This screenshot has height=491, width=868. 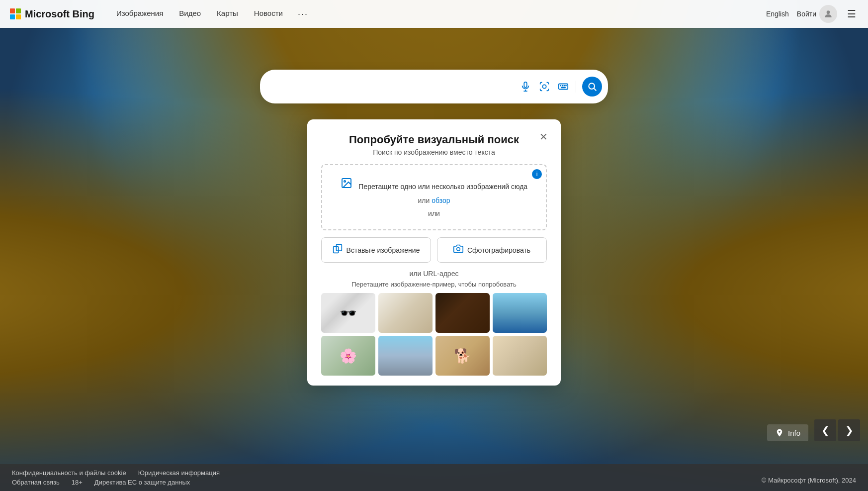 I want to click on modal-header: Попробуйте визуальный поиск Поиск по изо…, so click(x=434, y=145).